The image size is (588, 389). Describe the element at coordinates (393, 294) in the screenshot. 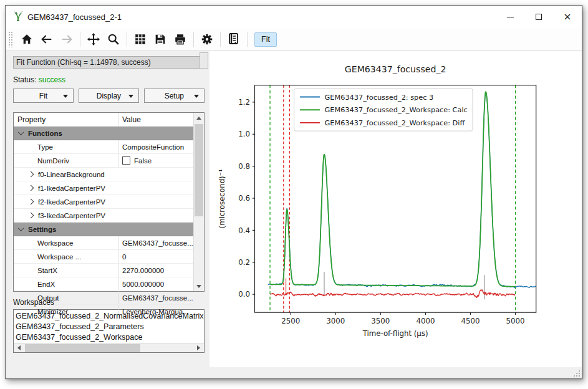

I see `series-diff-line` at that location.